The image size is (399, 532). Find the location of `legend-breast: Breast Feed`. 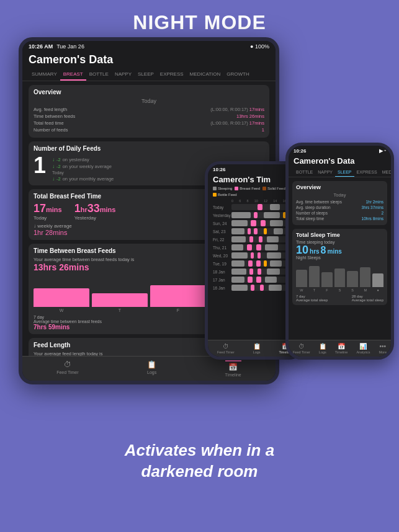

legend-breast: Breast Feed is located at coordinates (247, 188).